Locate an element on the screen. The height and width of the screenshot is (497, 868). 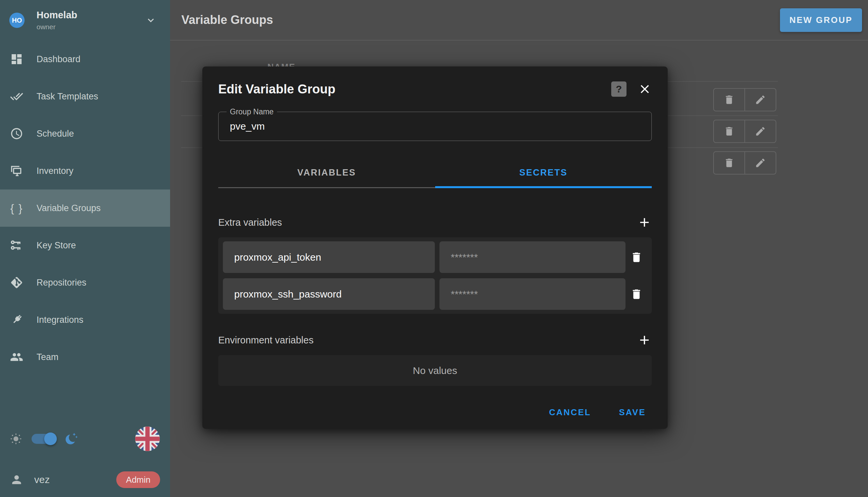
environment-variables-title: Environment variables is located at coordinates (266, 340).